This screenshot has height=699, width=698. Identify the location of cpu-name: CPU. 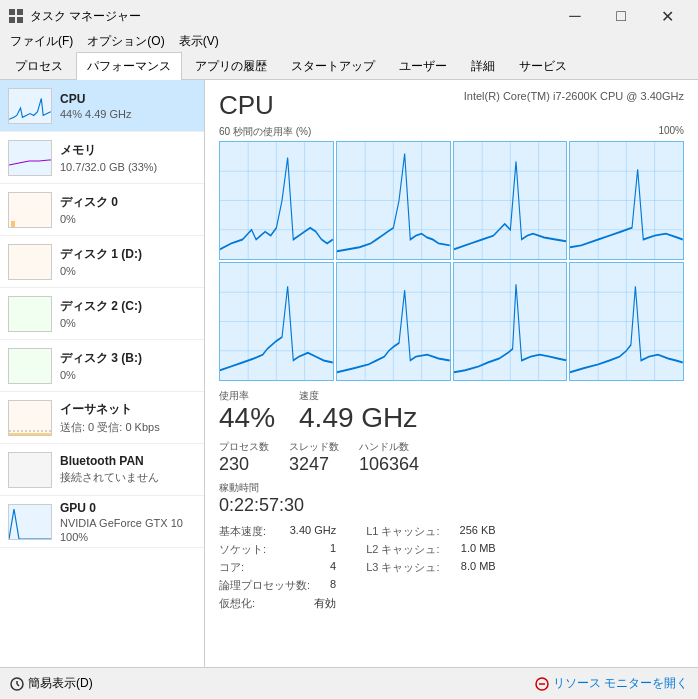
(96, 99).